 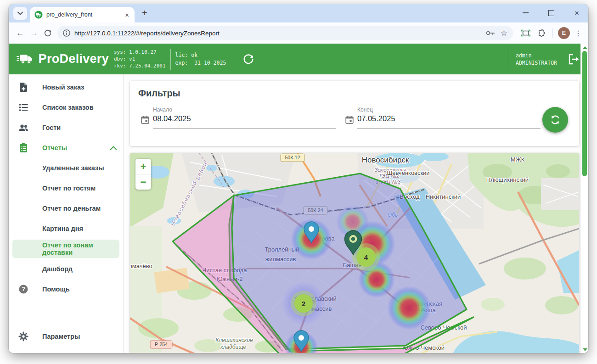 What do you see at coordinates (525, 13) in the screenshot?
I see `window-minimize-button` at bounding box center [525, 13].